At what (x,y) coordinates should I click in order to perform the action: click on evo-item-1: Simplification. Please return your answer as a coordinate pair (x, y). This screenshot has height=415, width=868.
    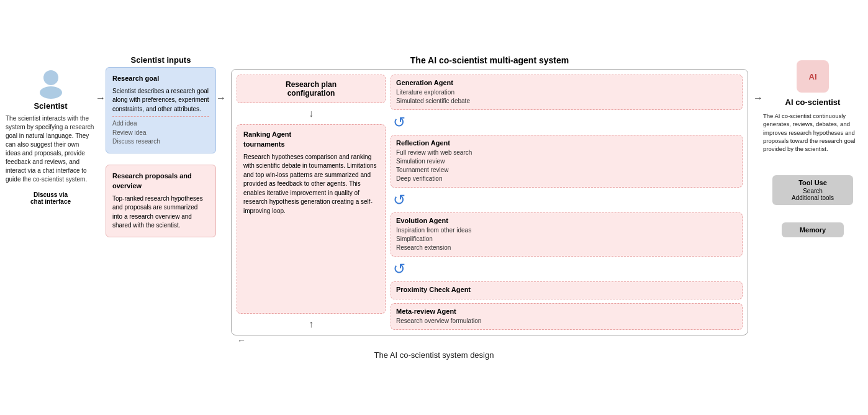
    Looking at the image, I should click on (566, 239).